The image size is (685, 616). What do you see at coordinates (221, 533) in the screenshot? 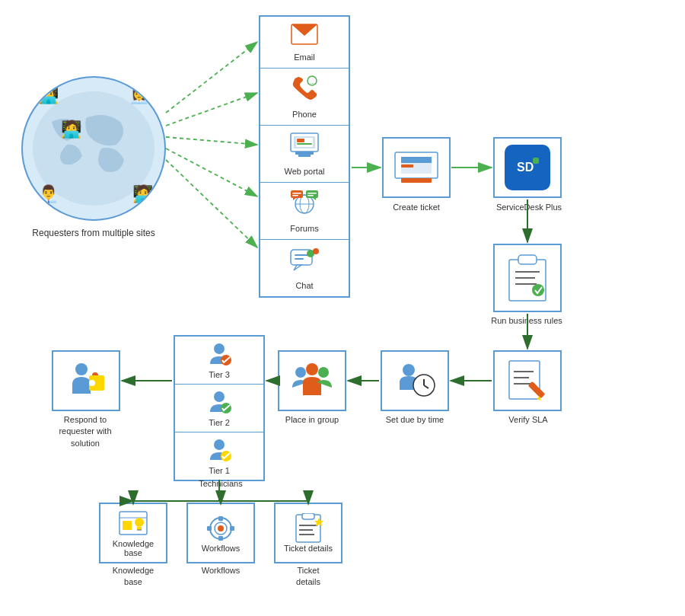
I see `workflows-box: Workflows` at bounding box center [221, 533].